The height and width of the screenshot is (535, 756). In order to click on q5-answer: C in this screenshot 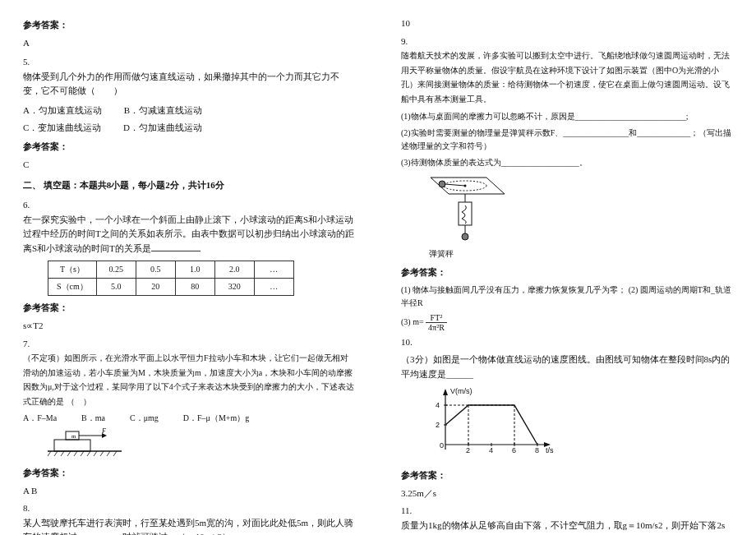, I will do `click(189, 165)`.